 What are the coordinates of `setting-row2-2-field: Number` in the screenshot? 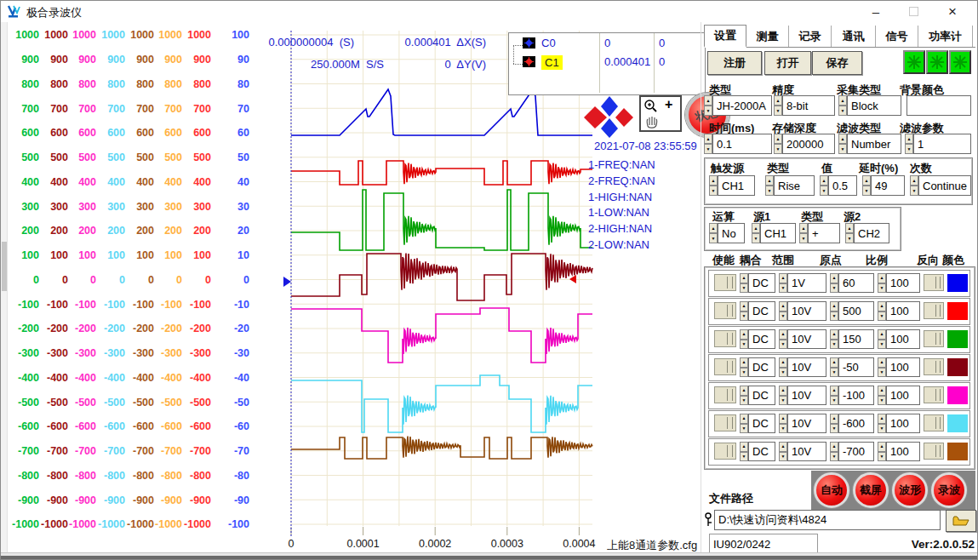 It's located at (874, 144).